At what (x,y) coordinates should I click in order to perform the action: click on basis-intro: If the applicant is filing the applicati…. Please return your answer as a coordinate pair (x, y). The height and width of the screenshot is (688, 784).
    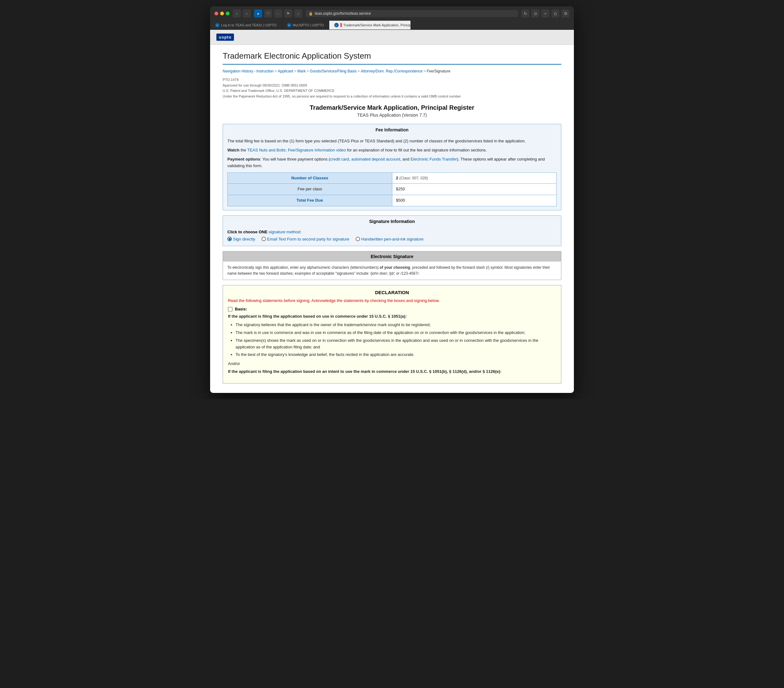
    Looking at the image, I should click on (392, 317).